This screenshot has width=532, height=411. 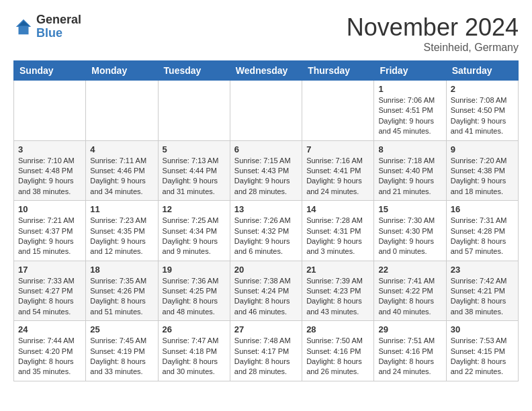 What do you see at coordinates (47, 27) in the screenshot?
I see `logo: General Blue` at bounding box center [47, 27].